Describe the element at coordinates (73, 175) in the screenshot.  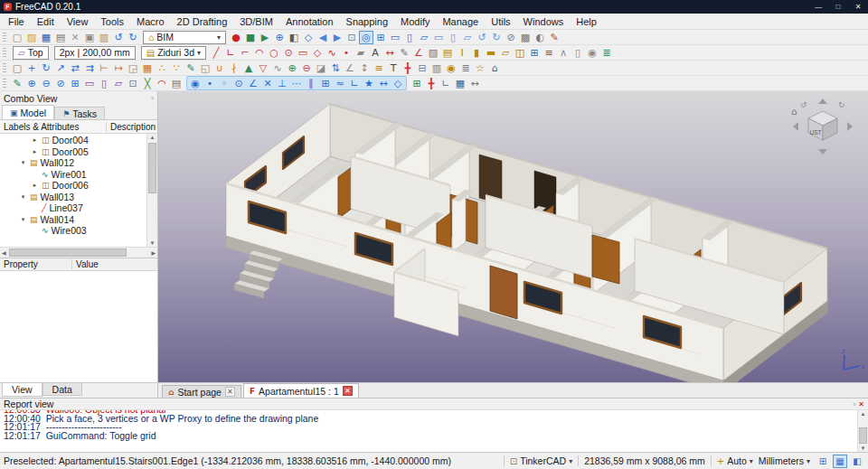
I see `tree-item: ∿ Wire001` at that location.